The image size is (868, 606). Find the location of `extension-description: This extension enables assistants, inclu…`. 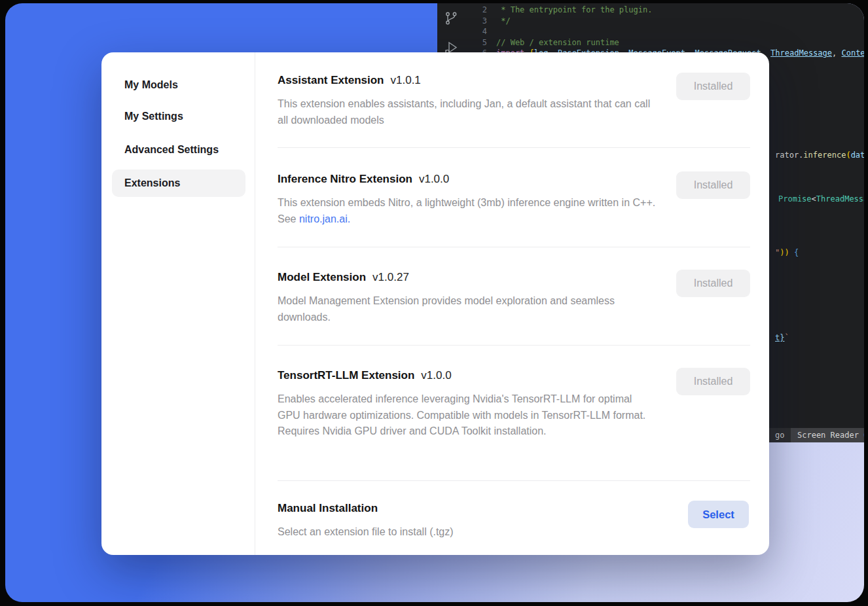

extension-description: This extension enables assistants, inclu… is located at coordinates (467, 113).